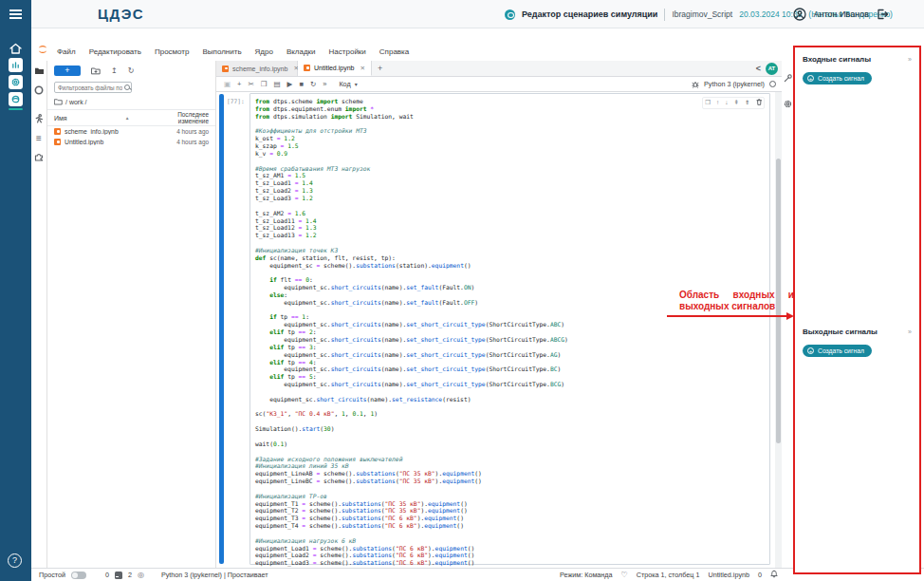 The width and height of the screenshot is (924, 581). Describe the element at coordinates (96, 71) in the screenshot. I see `new-folder-icon` at that location.